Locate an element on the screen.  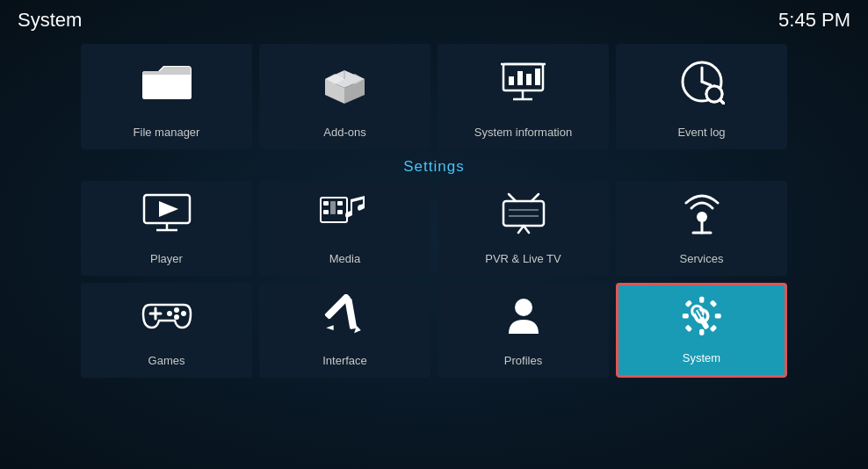
interface-icon is located at coordinates (344, 314).